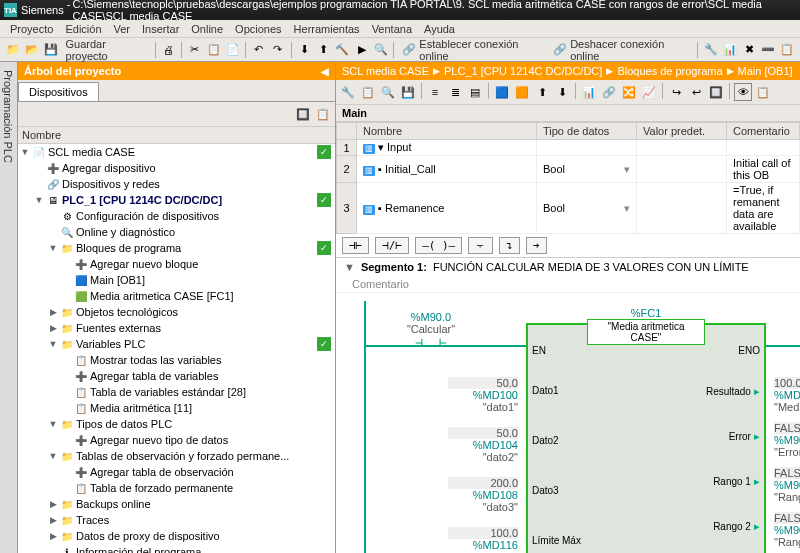 The height and width of the screenshot is (553, 800). What do you see at coordinates (764, 132) in the screenshot?
I see `col-comentario: Comentario` at bounding box center [764, 132].